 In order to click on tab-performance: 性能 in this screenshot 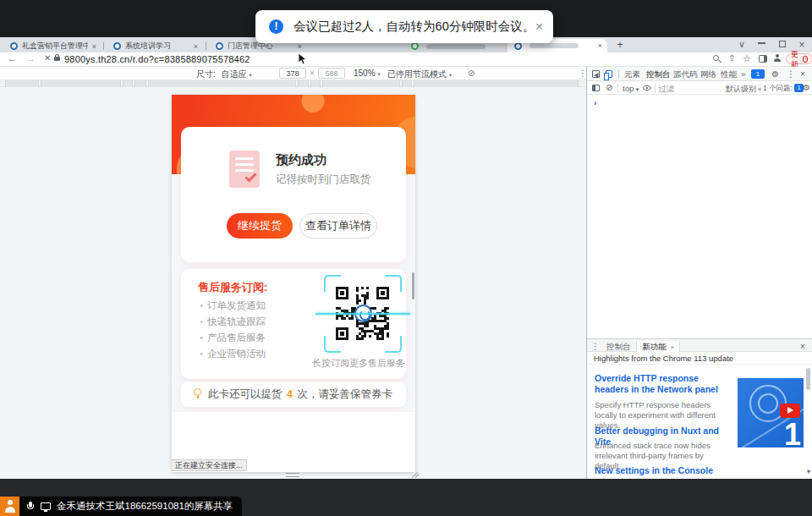, I will do `click(729, 74)`.